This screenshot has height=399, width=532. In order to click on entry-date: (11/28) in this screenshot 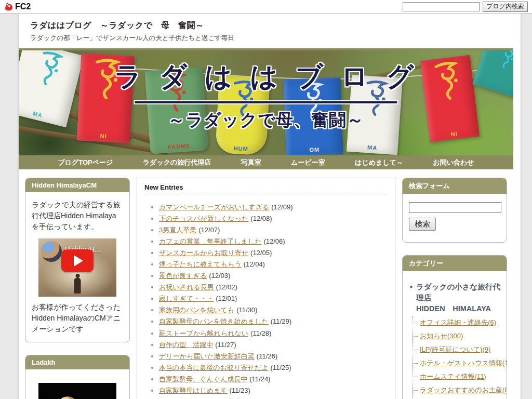, I will do `click(261, 334)`.